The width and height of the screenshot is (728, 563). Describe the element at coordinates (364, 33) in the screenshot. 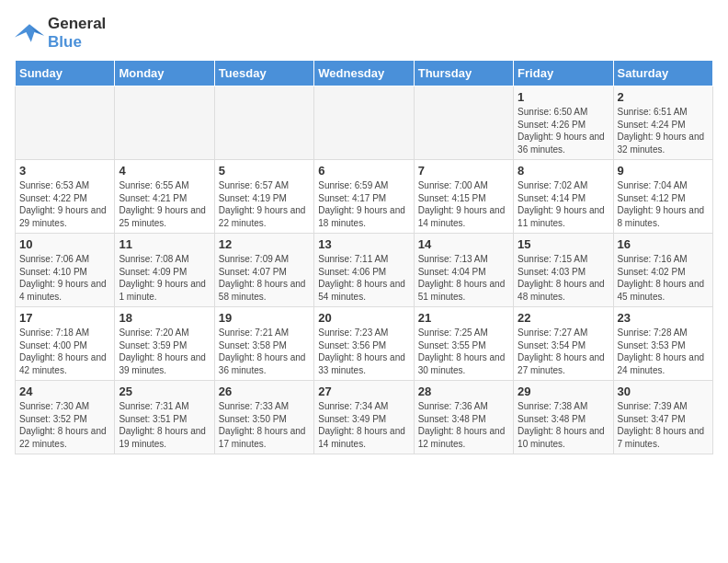

I see `header: General Blue` at that location.